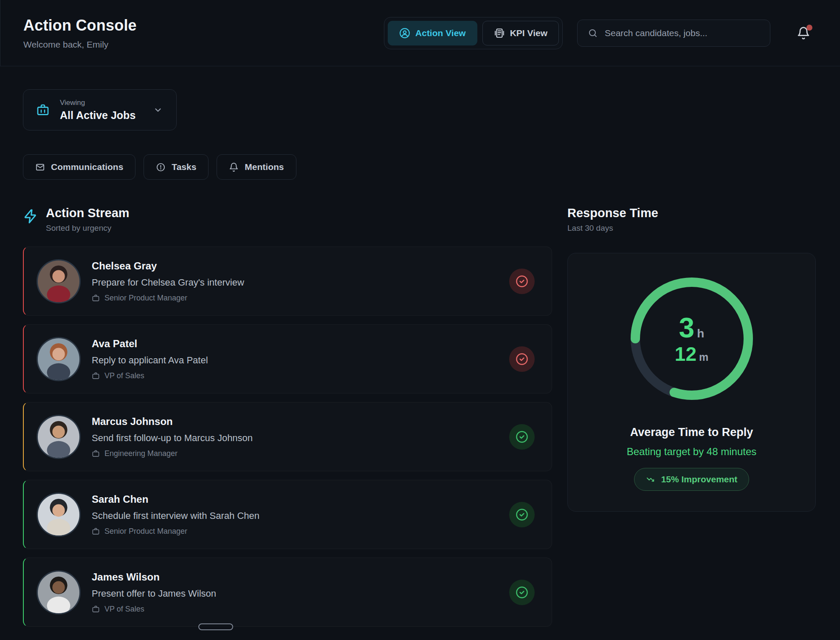 This screenshot has height=640, width=840. I want to click on candidate-name: James Wilson, so click(154, 577).